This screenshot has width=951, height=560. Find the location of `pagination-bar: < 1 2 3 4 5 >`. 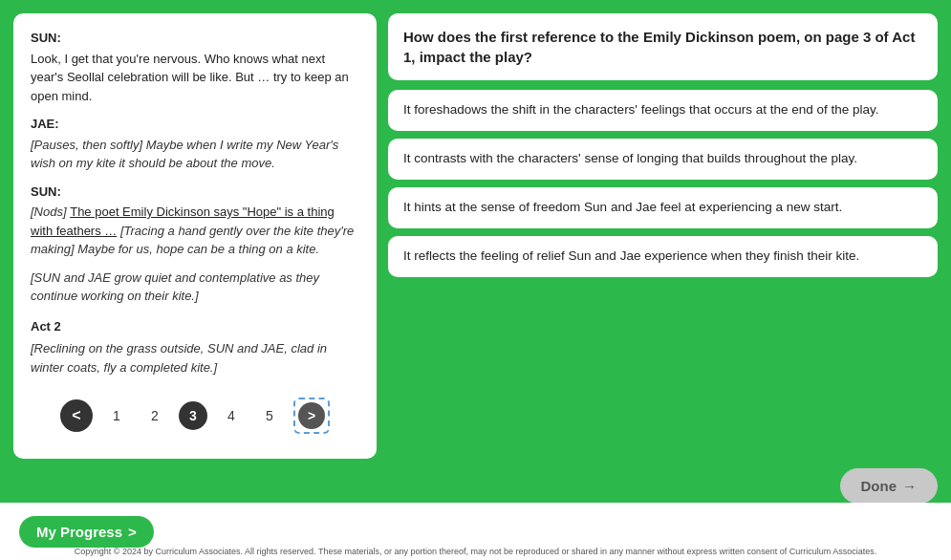

pagination-bar: < 1 2 3 4 5 > is located at coordinates (195, 416).